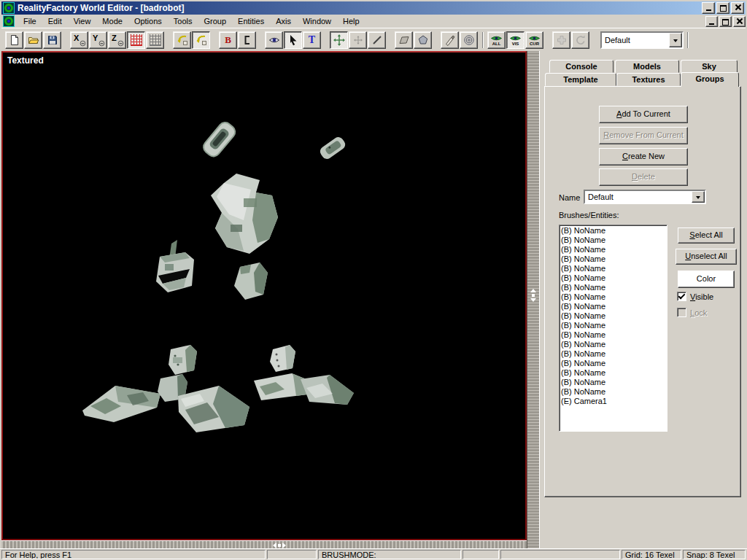  What do you see at coordinates (15, 40) in the screenshot?
I see `new-button` at bounding box center [15, 40].